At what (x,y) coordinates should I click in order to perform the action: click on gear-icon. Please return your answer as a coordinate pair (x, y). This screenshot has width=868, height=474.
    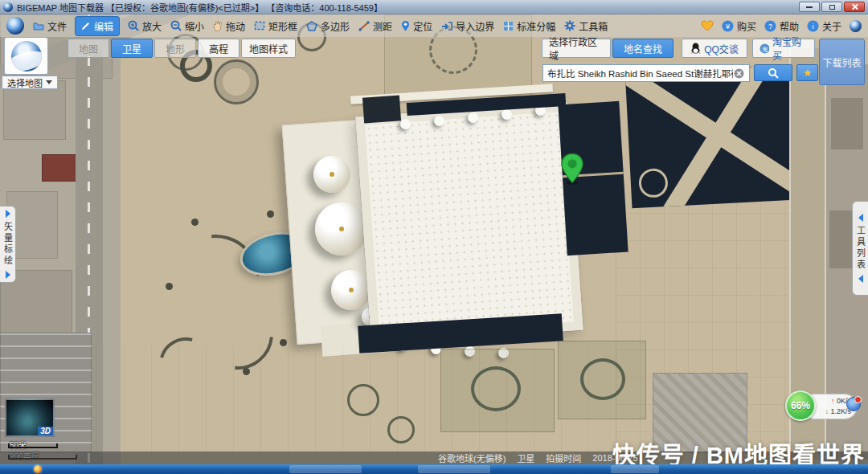
    Looking at the image, I should click on (570, 26).